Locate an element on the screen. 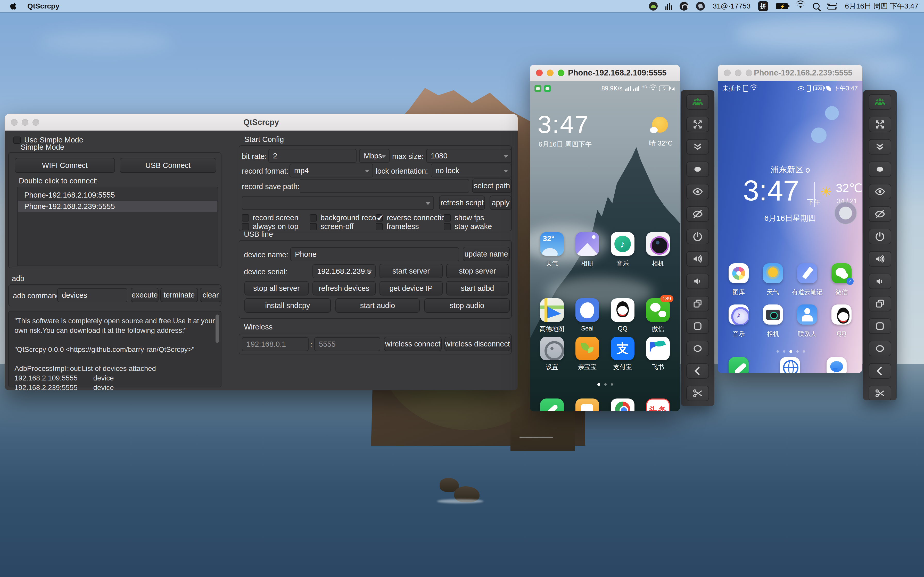  power-button is located at coordinates (880, 237).